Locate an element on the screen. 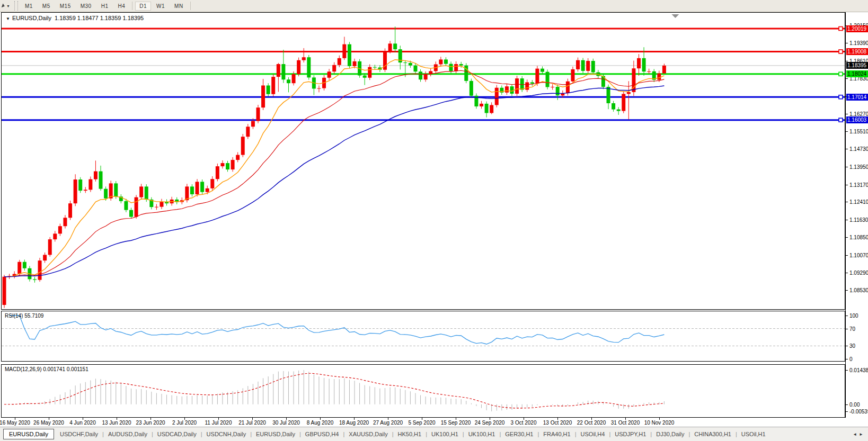 Image resolution: width=868 pixels, height=441 pixels. chart-tab-bar: EURUSD,DailyUSDCHF,Daily|AUDUSD,Daily|US… is located at coordinates (434, 434).